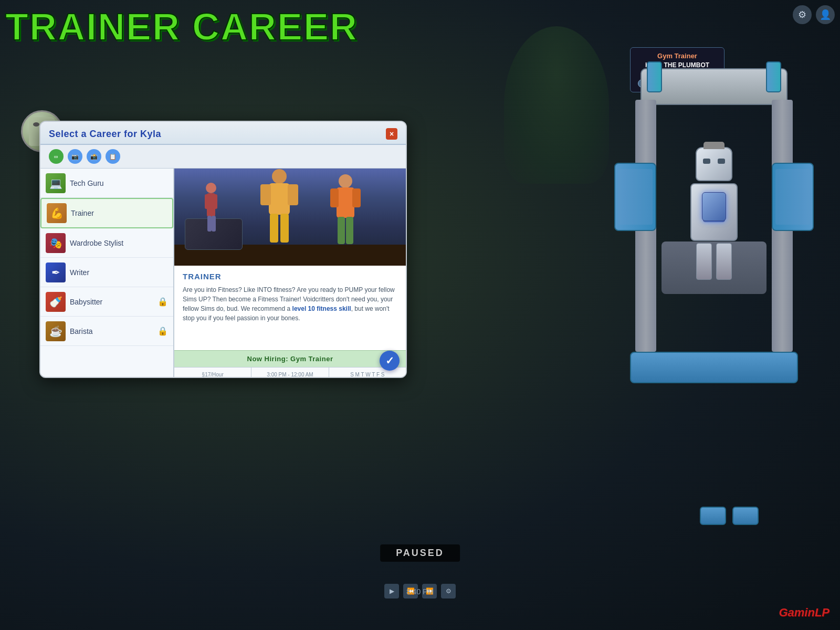  I want to click on machine-feet, so click(729, 516).